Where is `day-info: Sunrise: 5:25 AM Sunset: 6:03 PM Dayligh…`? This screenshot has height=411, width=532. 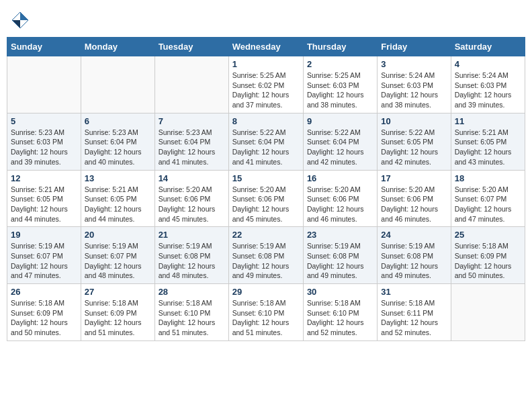
day-info: Sunrise: 5:25 AM Sunset: 6:03 PM Dayligh… is located at coordinates (340, 90).